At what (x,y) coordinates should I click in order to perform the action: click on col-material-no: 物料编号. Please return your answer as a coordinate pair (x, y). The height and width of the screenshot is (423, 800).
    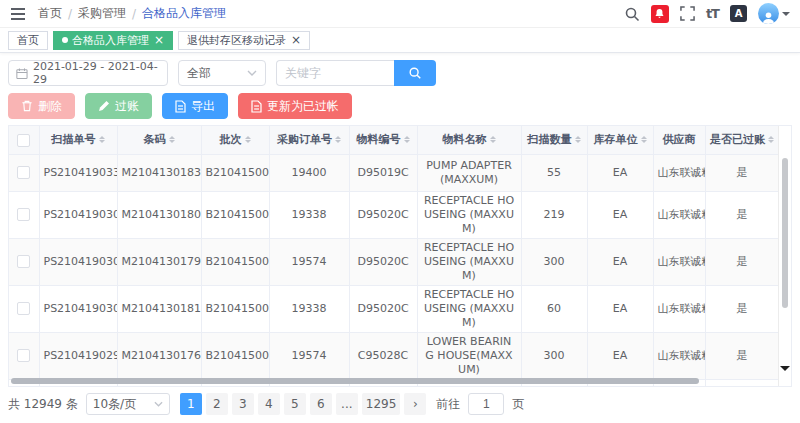
    Looking at the image, I should click on (383, 140).